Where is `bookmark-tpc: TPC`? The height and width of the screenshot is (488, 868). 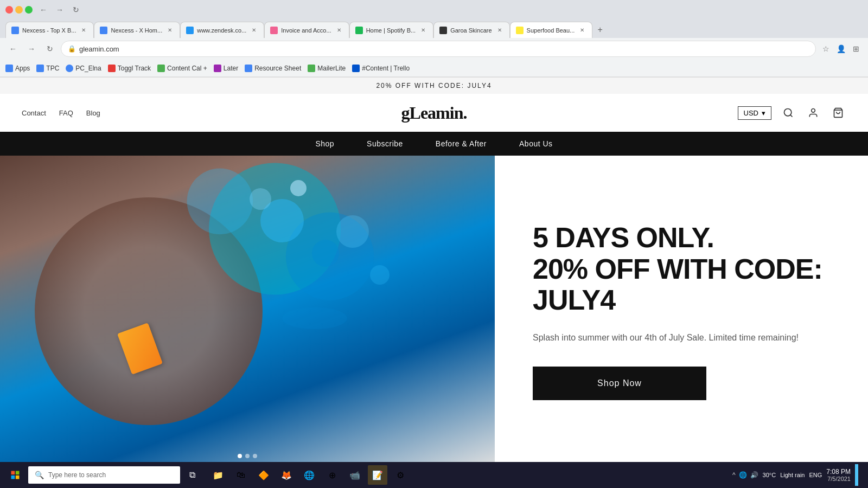
bookmark-tpc: TPC is located at coordinates (48, 68).